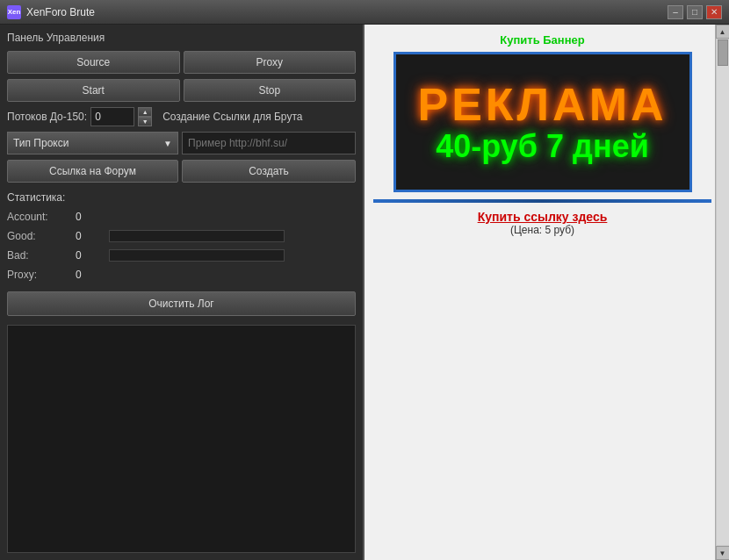 The image size is (729, 560). I want to click on buy-link: Купить ссылку здесь, so click(543, 217).